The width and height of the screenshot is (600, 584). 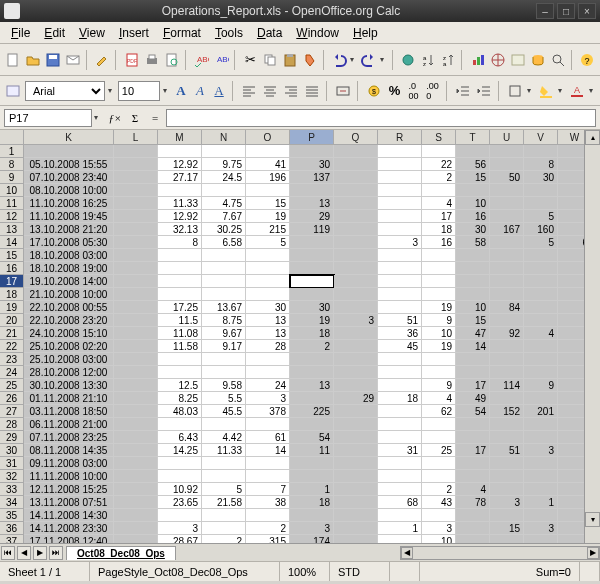 I want to click on cell-R9, so click(x=400, y=178).